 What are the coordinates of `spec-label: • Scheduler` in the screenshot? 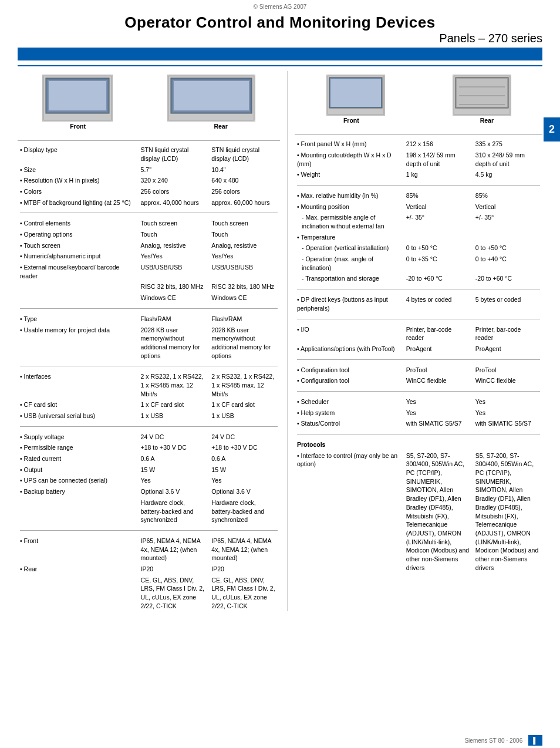 It's located at (349, 402).